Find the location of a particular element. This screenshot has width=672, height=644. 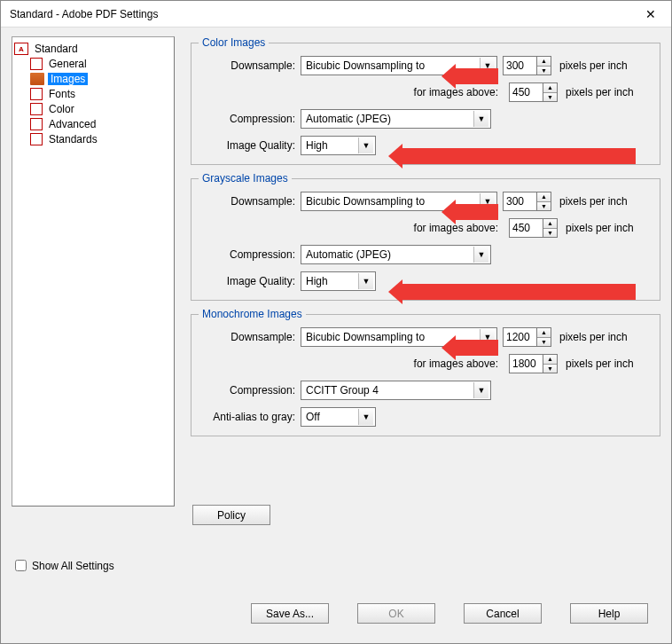

tree-item-label: Standards is located at coordinates (73, 139).